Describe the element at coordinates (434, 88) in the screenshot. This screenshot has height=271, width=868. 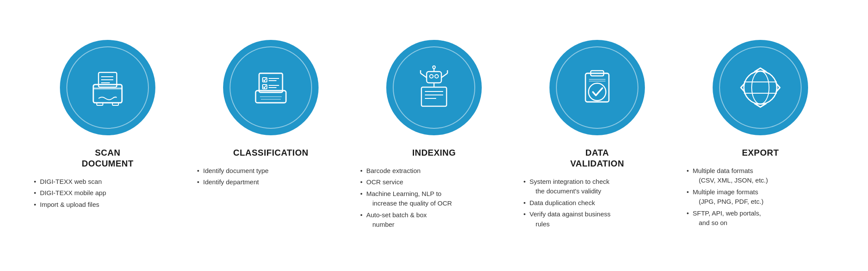
I see `indexing-icon` at that location.